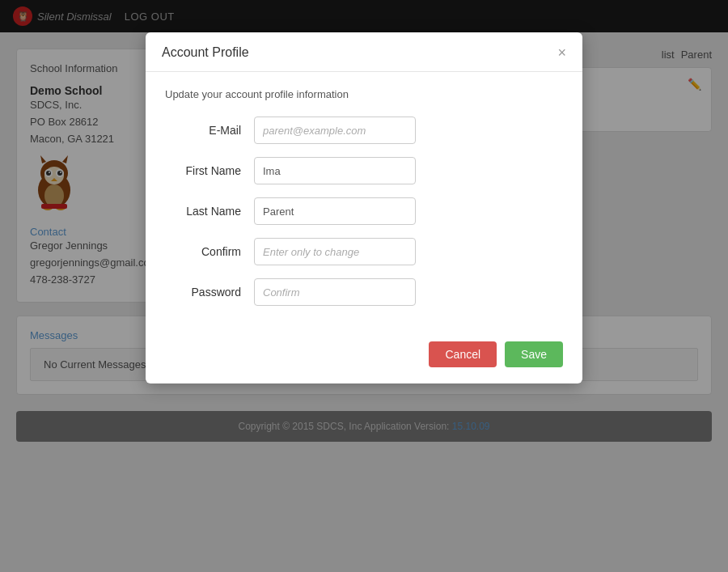  Describe the element at coordinates (335, 130) in the screenshot. I see `email-input` at that location.